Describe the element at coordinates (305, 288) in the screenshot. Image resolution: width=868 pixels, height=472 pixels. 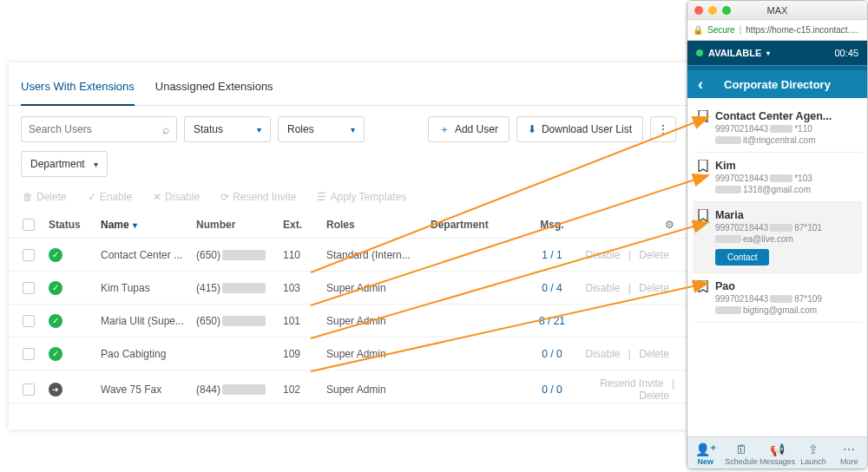
I see `cell-ext: 103` at that location.